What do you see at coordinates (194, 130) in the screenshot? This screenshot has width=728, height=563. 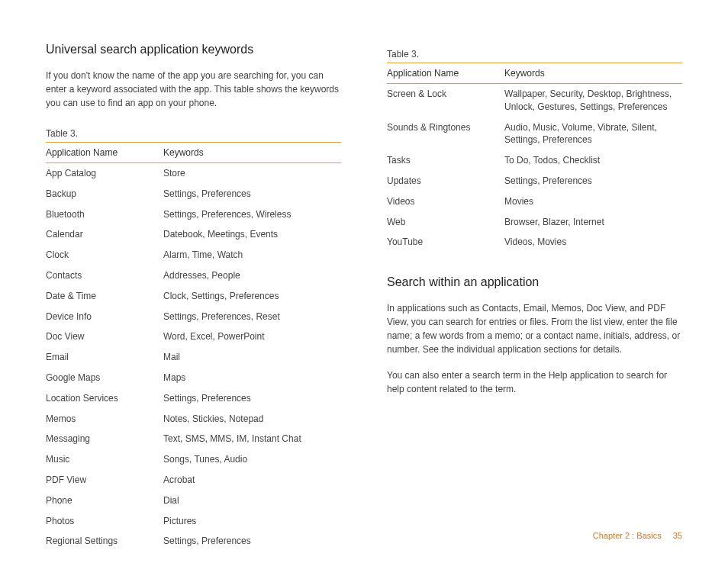 I see `table-caption-left: Table 3.` at bounding box center [194, 130].